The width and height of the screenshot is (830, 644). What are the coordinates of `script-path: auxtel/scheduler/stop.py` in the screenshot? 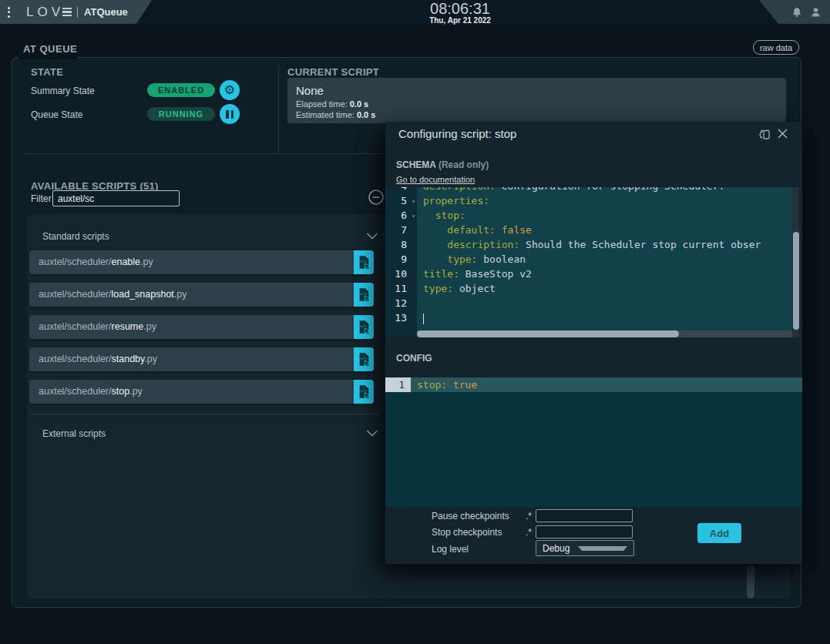 It's located at (91, 391).